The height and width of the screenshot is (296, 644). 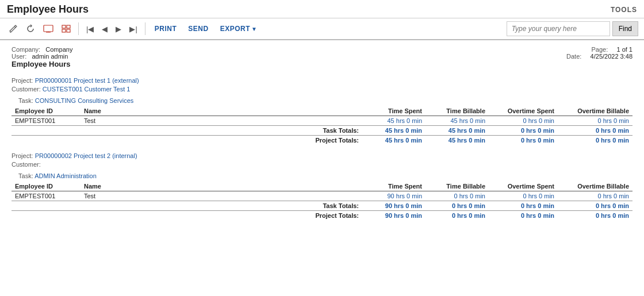 What do you see at coordinates (48, 9) in the screenshot?
I see `page-title: Employee Hours` at bounding box center [48, 9].